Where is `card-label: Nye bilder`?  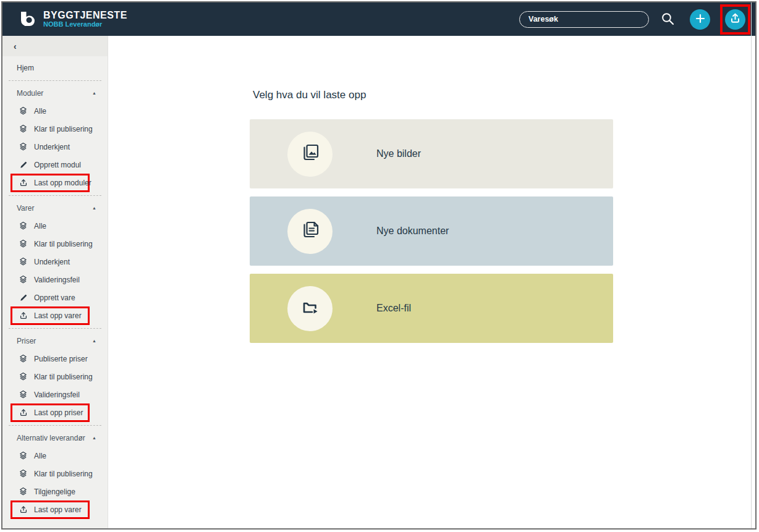 card-label: Nye bilder is located at coordinates (399, 154).